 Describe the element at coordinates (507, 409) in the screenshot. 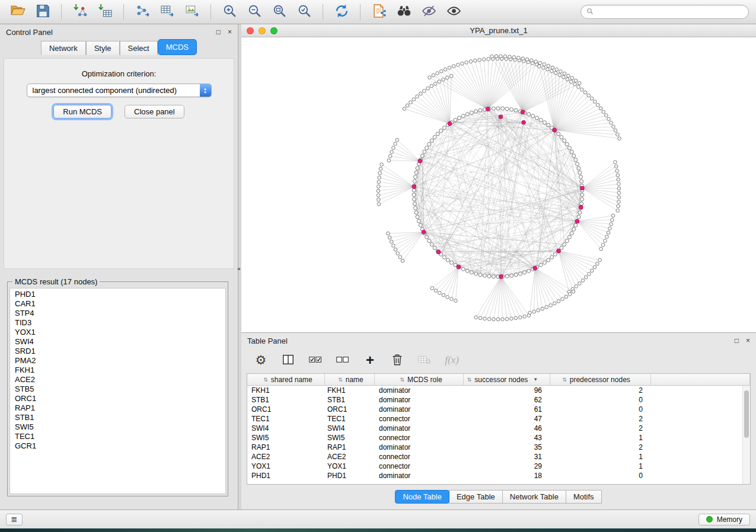

I see `table-cell: 61` at that location.